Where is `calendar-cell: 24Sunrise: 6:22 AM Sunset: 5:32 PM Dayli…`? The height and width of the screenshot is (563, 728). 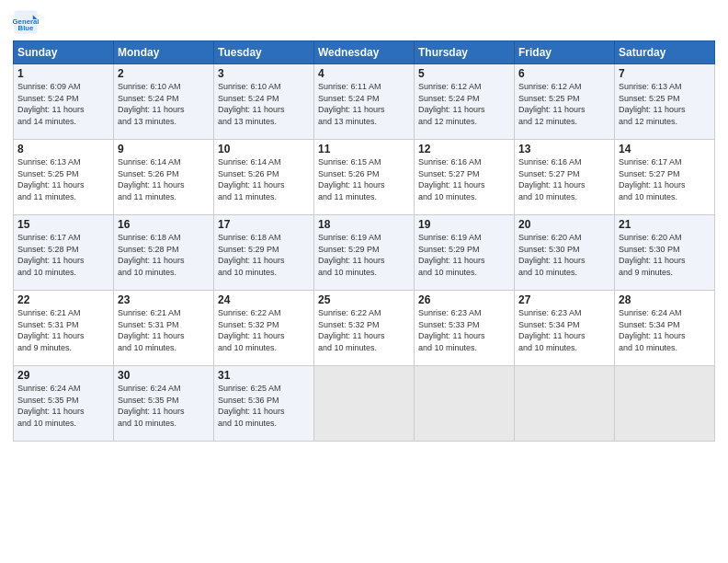
calendar-cell: 24Sunrise: 6:22 AM Sunset: 5:32 PM Dayli… is located at coordinates (265, 328).